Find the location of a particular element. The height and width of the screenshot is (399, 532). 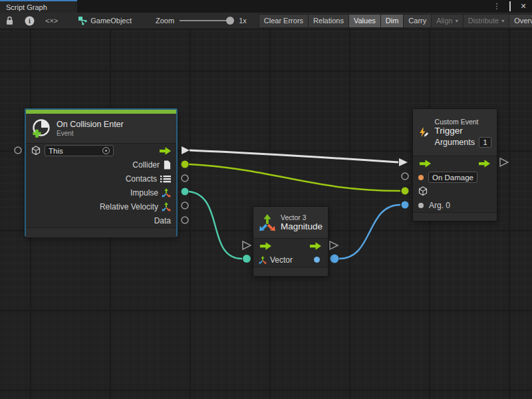

node-category-label: Custom Event is located at coordinates (463, 122).